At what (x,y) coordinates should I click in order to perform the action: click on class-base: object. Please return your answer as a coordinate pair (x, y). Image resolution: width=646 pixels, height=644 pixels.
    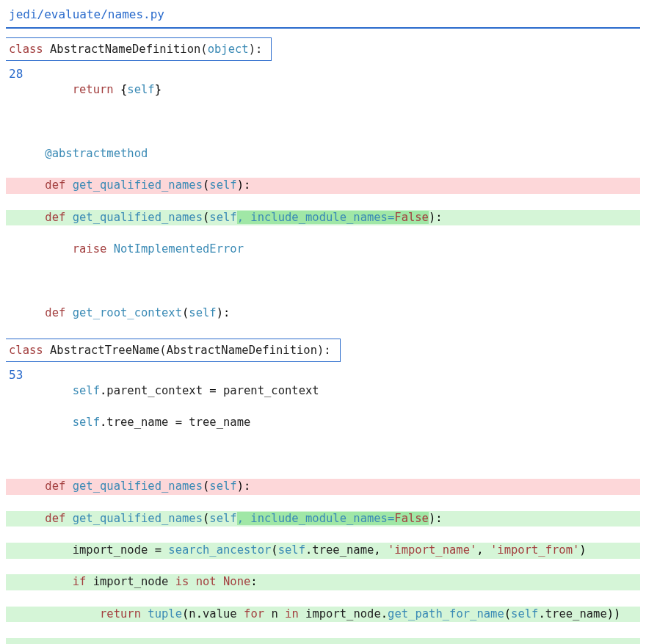
    Looking at the image, I should click on (228, 49).